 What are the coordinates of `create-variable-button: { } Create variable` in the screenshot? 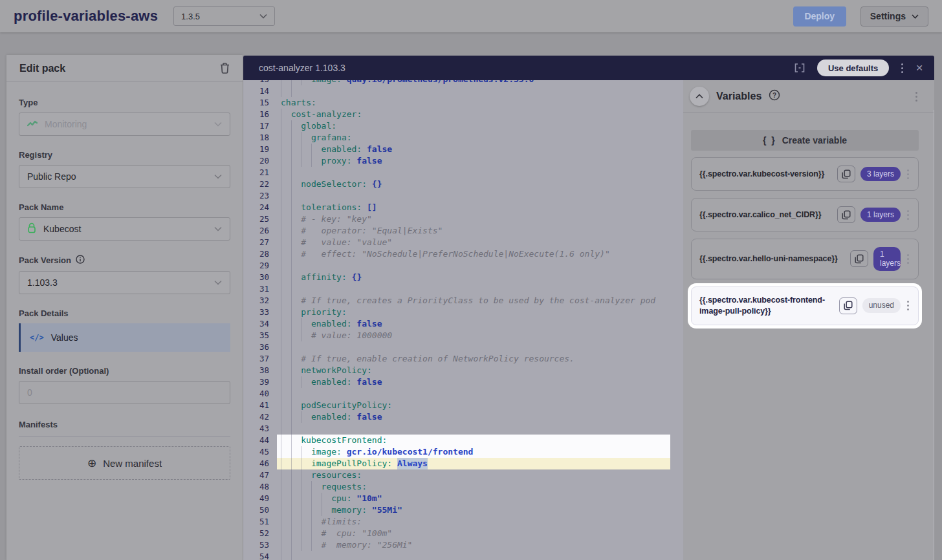 It's located at (805, 140).